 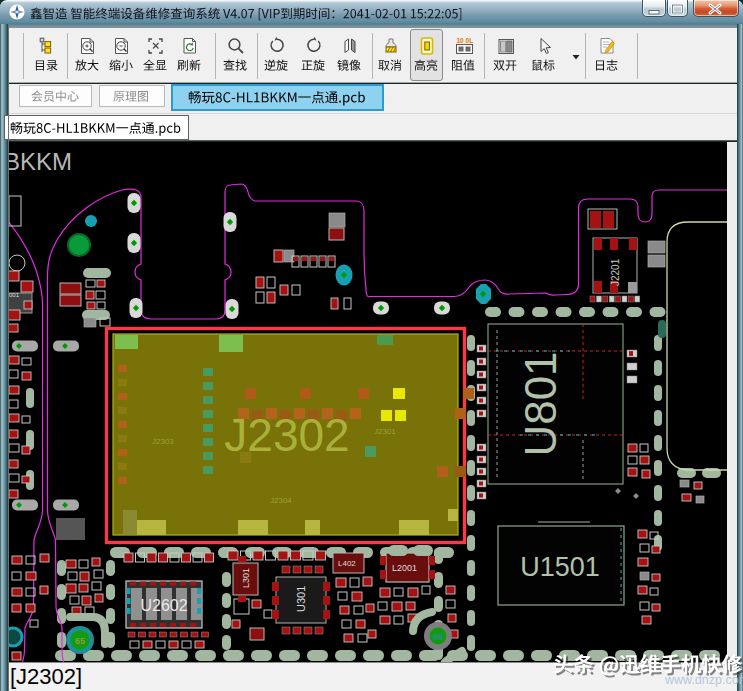 What do you see at coordinates (286, 435) in the screenshot?
I see `svg-text: J2302` at bounding box center [286, 435].